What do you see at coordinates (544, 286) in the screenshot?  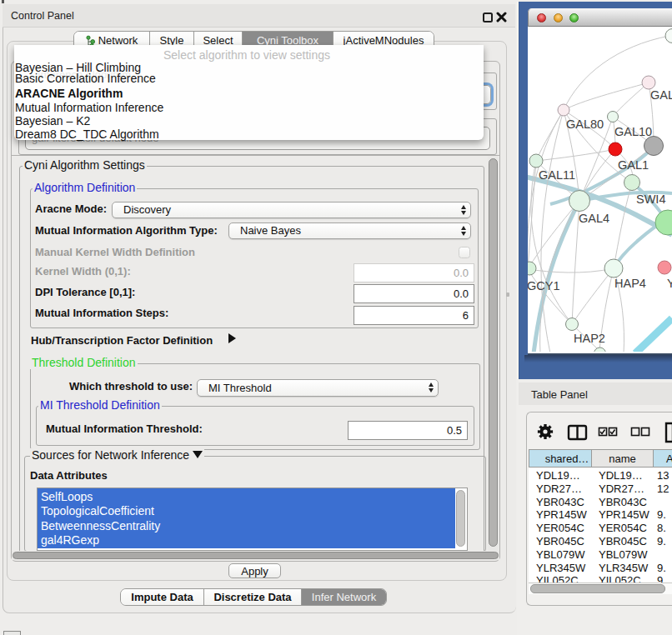 I see `svg-text: GCY1` at bounding box center [544, 286].